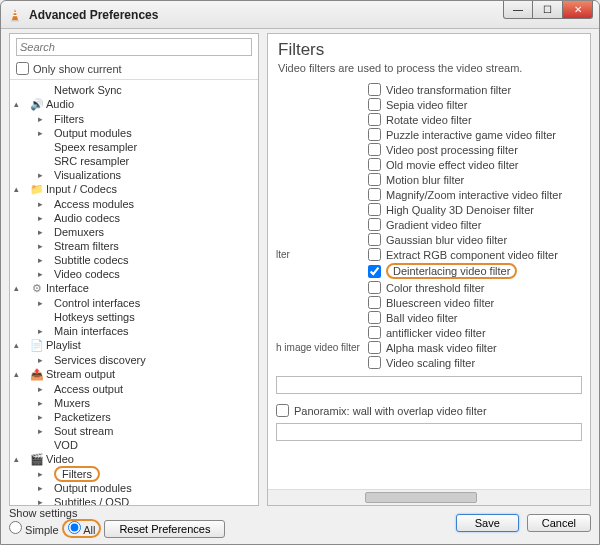  What do you see at coordinates (164, 529) in the screenshot?
I see `reset-preferences-button: Reset Preferences` at bounding box center [164, 529].